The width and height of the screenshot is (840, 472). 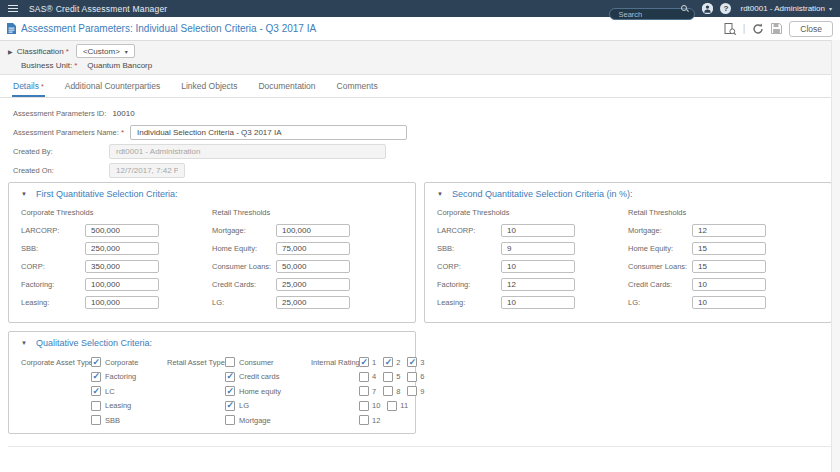 What do you see at coordinates (811, 29) in the screenshot?
I see `close-button: Close` at bounding box center [811, 29].